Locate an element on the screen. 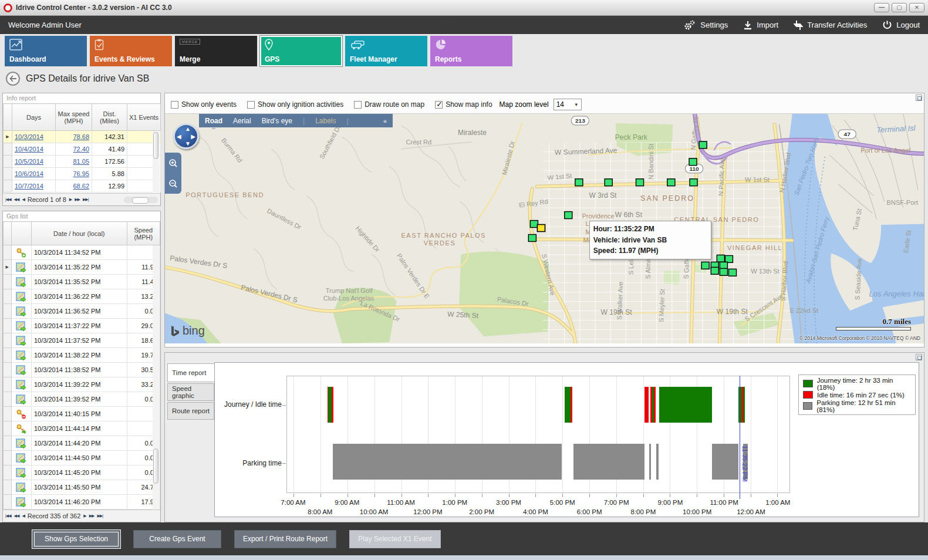 The height and width of the screenshot is (560, 928). tab-dashboard: Dashboard is located at coordinates (46, 51).